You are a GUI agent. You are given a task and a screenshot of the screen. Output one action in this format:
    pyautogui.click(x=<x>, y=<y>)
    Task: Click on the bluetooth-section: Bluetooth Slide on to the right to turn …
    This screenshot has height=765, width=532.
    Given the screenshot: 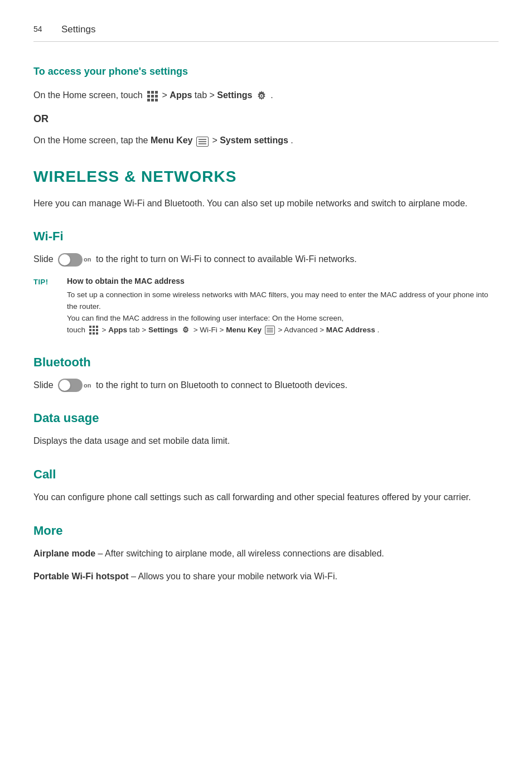 What is the action you would take?
    pyautogui.click(x=266, y=372)
    